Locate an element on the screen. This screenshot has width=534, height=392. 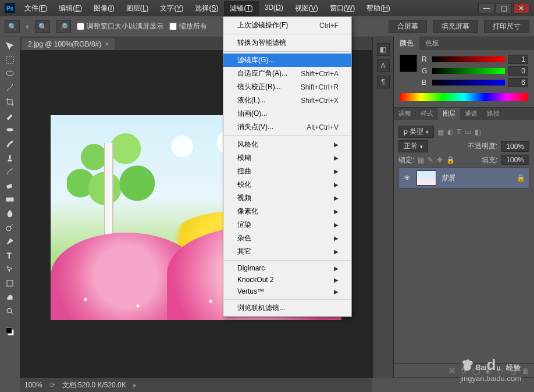
eyedropper-tool is located at coordinates (10, 116).